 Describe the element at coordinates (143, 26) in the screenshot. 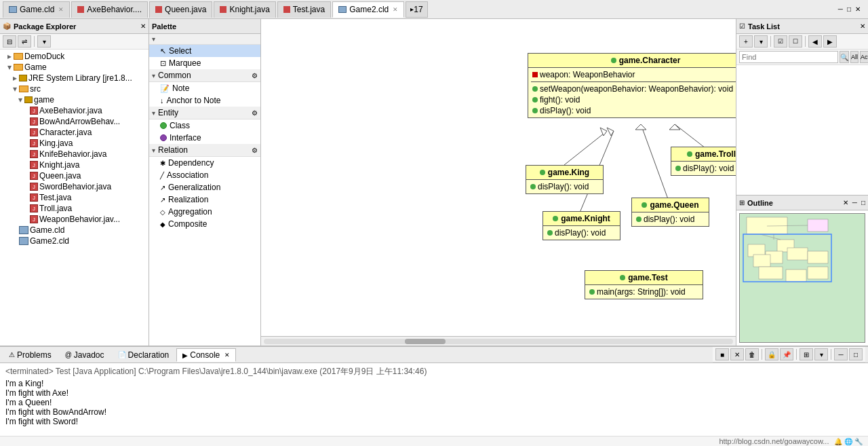

I see `close-panel-icon: ✕` at that location.